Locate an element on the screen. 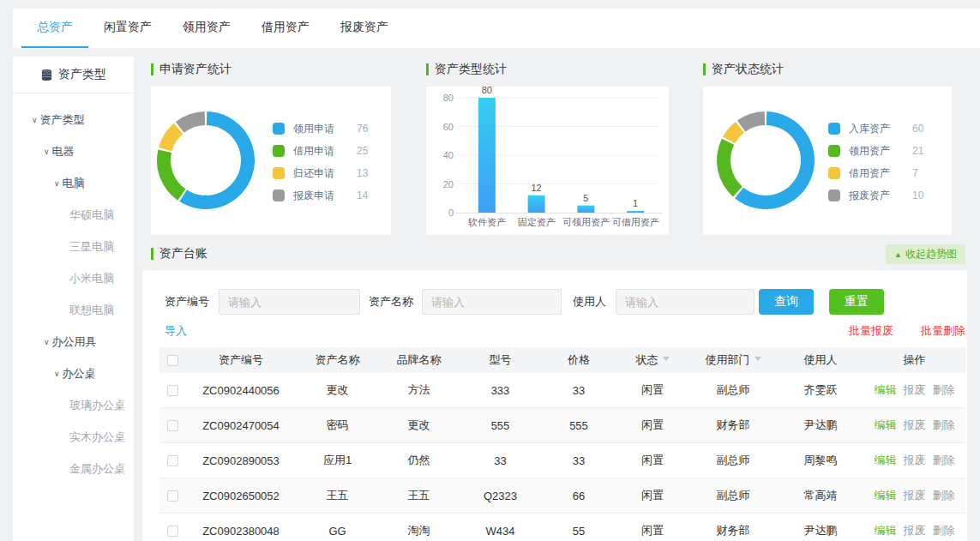 The width and height of the screenshot is (980, 541). chevron-down-icon: ∨ is located at coordinates (46, 342).